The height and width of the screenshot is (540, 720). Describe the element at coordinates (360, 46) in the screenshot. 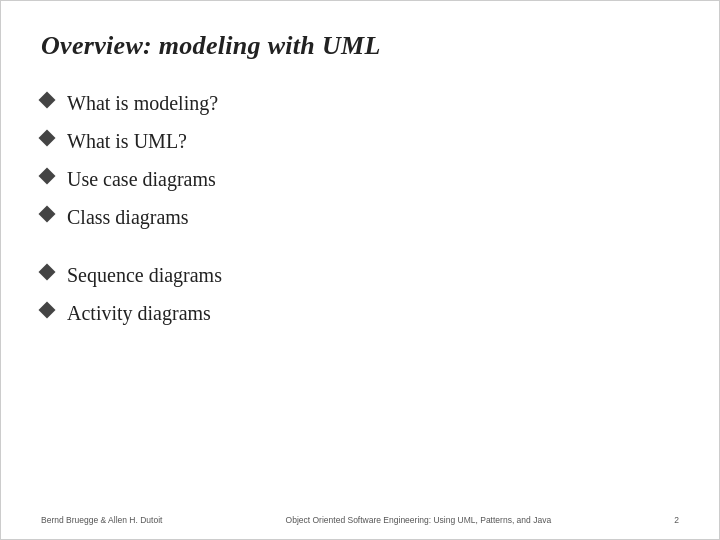

I see `slide-title: Overview: modeling with UML` at that location.